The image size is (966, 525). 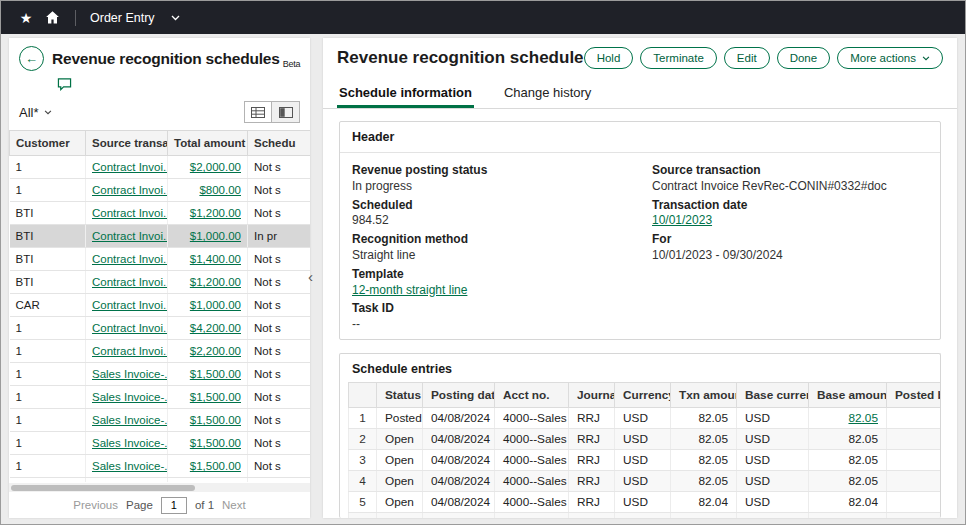 I want to click on field-scheduled: Scheduled984.52, so click(x=490, y=214).